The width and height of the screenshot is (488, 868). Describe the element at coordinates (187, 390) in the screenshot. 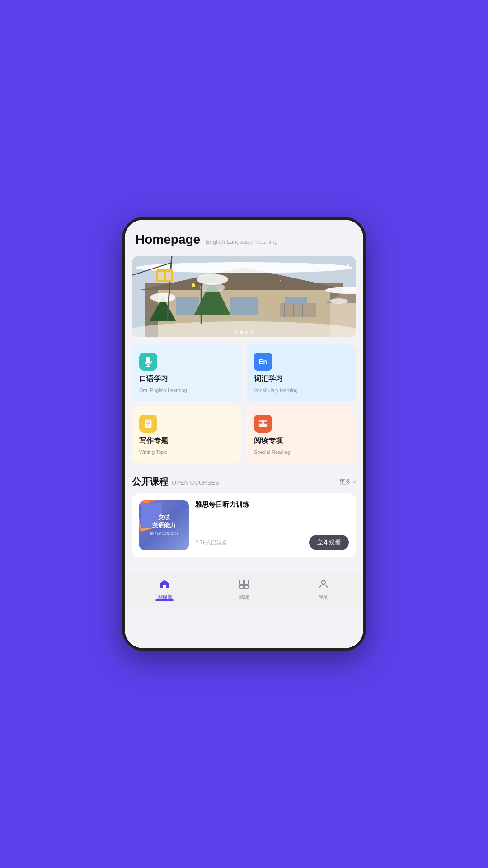

I see `oral-desc: Oral English Learning` at that location.